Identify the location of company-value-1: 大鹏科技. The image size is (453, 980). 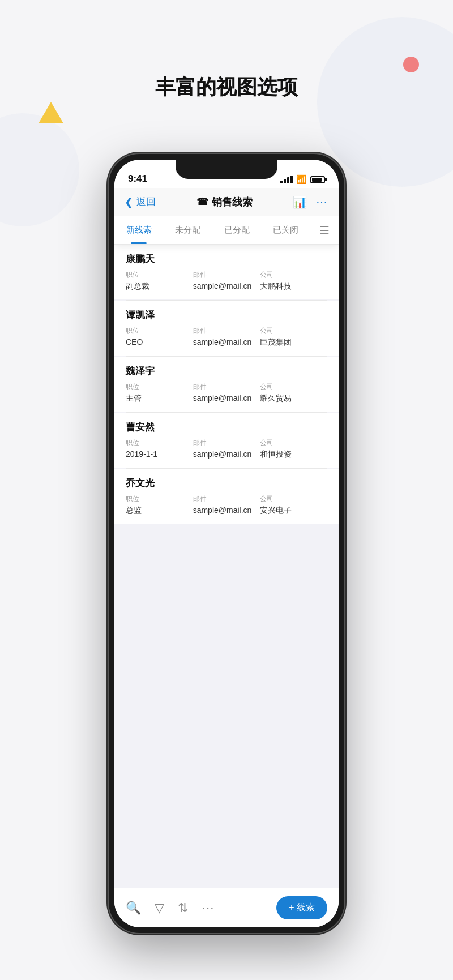
(293, 286).